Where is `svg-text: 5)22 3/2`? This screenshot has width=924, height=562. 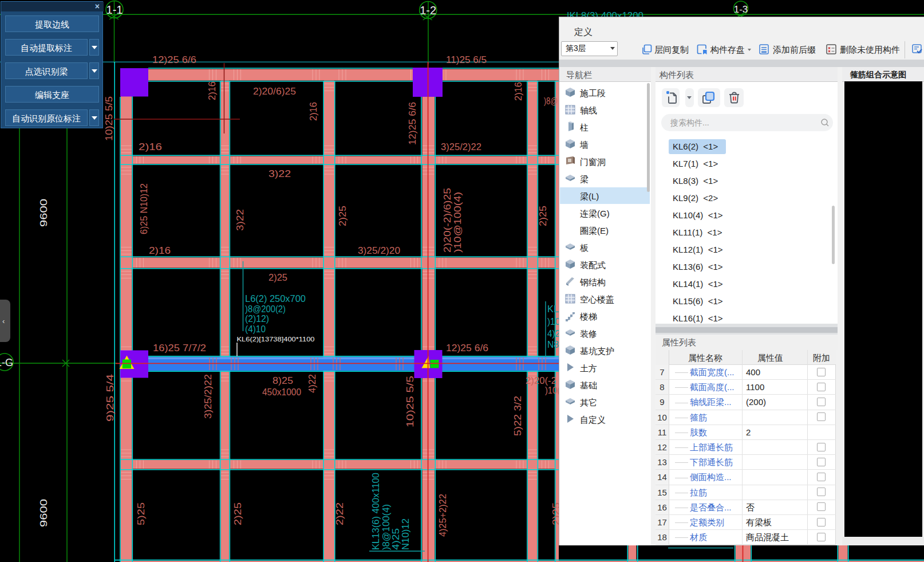 svg-text: 5)22 3/2 is located at coordinates (518, 416).